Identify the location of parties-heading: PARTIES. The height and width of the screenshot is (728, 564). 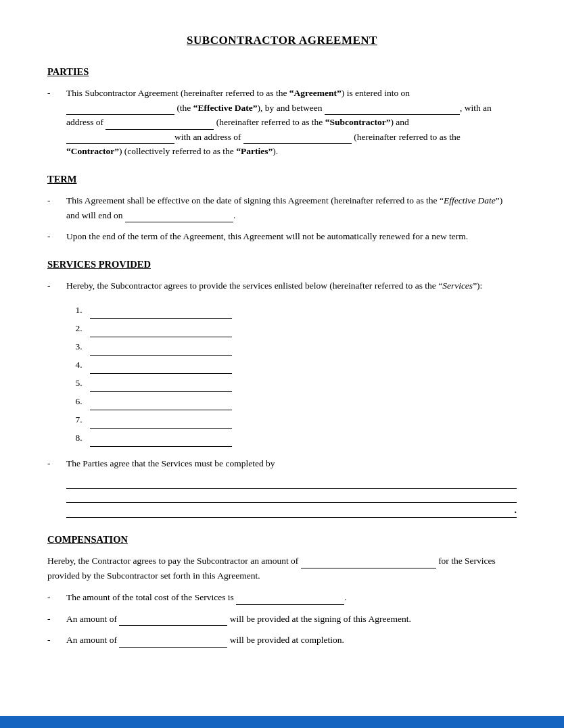
(282, 72).